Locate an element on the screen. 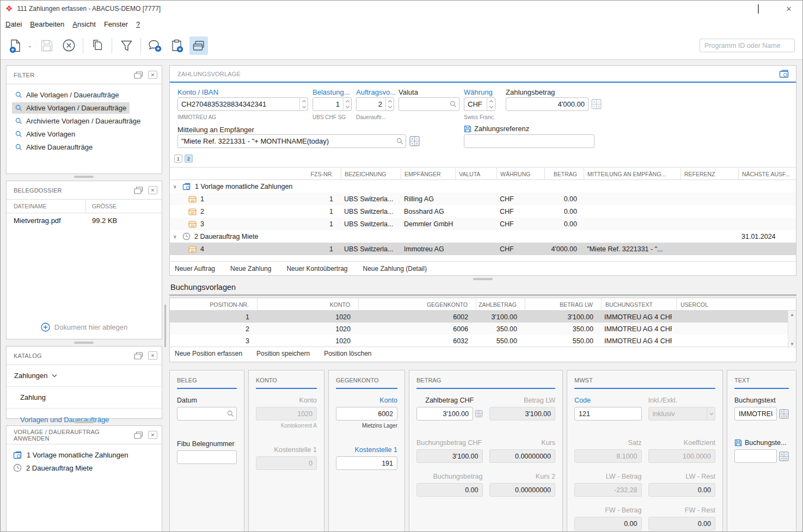  table-row: 10 3 1 UBS Switzerla... Demmler GmbH CHF… is located at coordinates (483, 224).